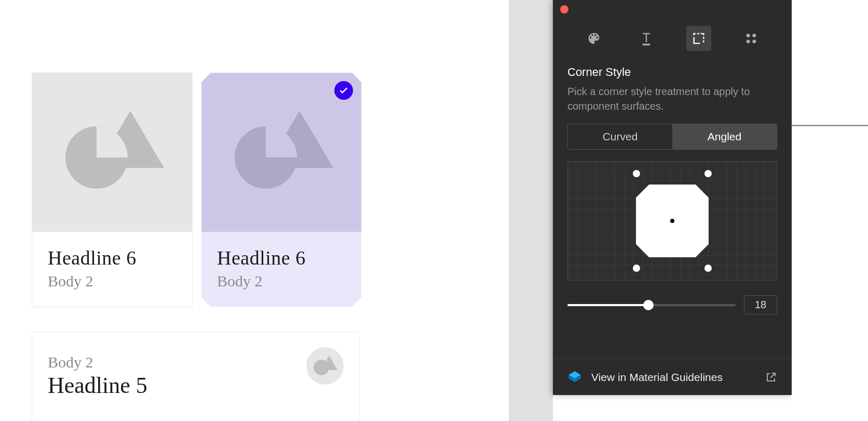 The width and height of the screenshot is (868, 421). I want to click on check-icon, so click(344, 90).